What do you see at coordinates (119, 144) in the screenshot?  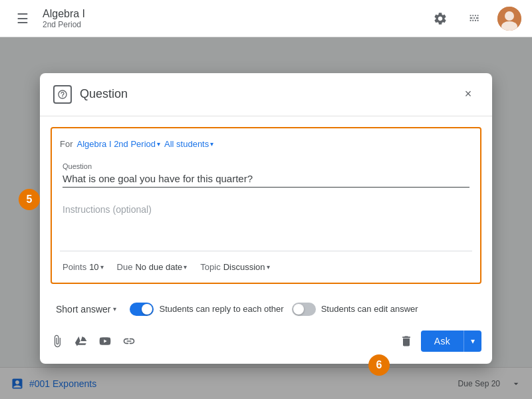 I see `class-select: Algebra I 2nd Period ▾` at bounding box center [119, 144].